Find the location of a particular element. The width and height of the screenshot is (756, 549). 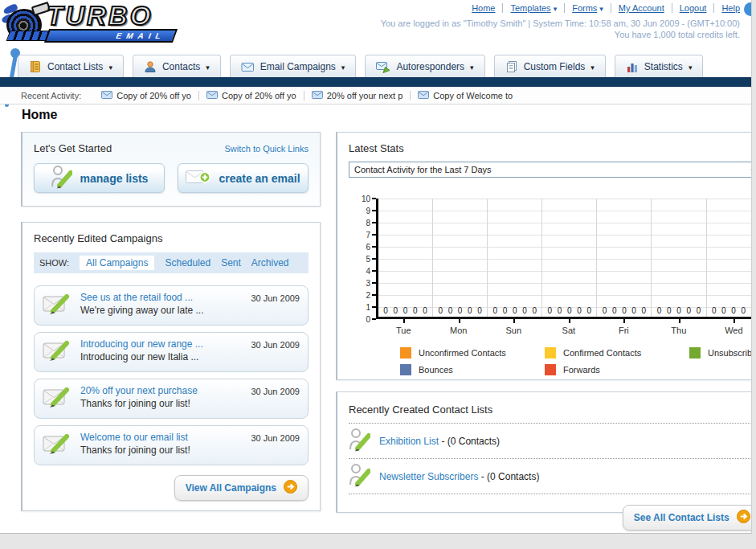

get-started-panel: Let's Get Started Switch to Quick Links … is located at coordinates (170, 169).